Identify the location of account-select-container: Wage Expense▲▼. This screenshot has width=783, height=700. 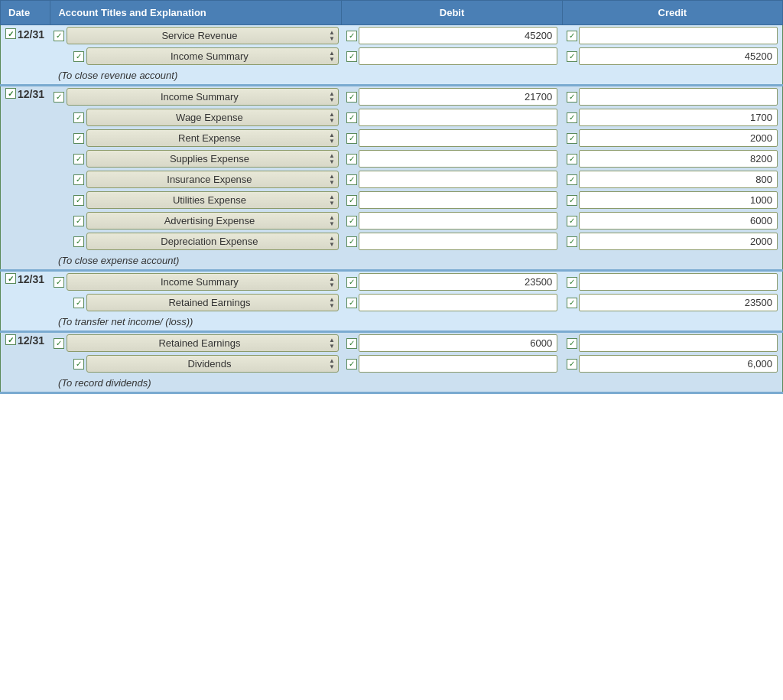
(213, 118).